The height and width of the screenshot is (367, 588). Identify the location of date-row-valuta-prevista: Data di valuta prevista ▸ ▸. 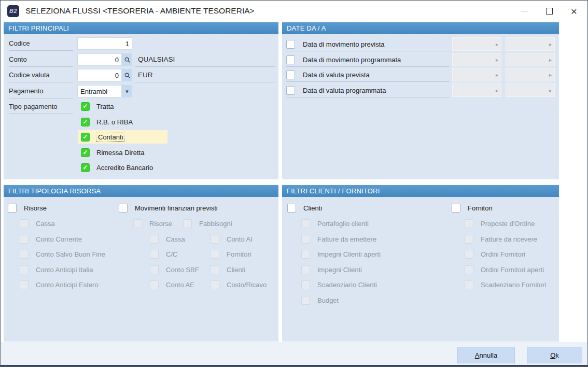
(421, 75).